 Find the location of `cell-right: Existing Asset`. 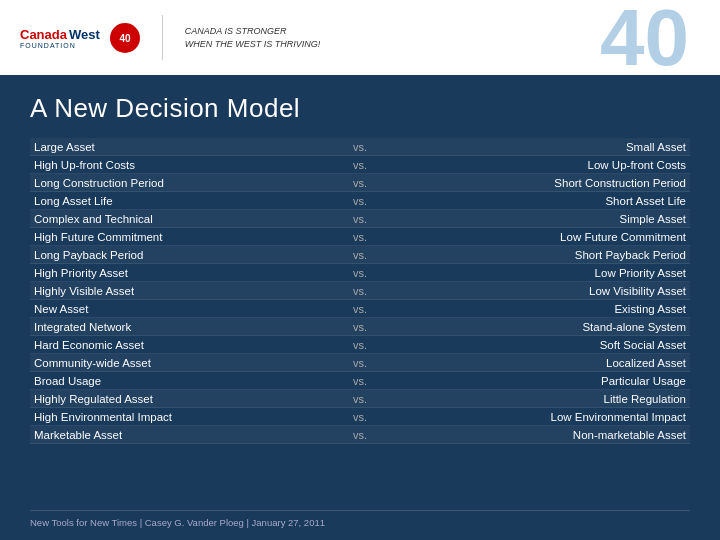

cell-right: Existing Asset is located at coordinates (538, 309).